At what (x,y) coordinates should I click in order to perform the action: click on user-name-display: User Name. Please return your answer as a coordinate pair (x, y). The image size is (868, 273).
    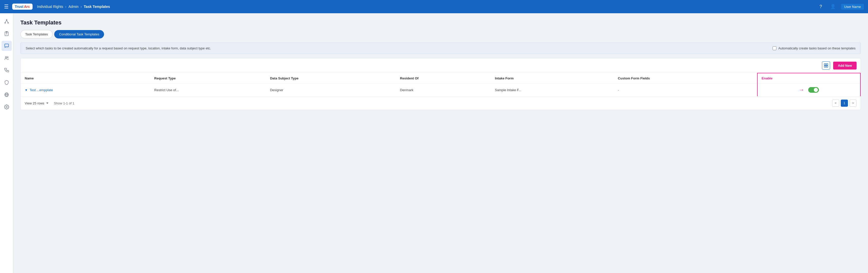
    Looking at the image, I should click on (852, 7).